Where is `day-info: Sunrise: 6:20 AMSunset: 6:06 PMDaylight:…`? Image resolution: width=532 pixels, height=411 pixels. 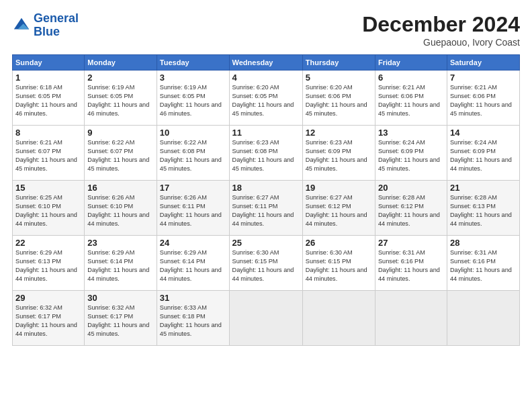
day-info: Sunrise: 6:20 AMSunset: 6:06 PMDaylight:… is located at coordinates (339, 101).